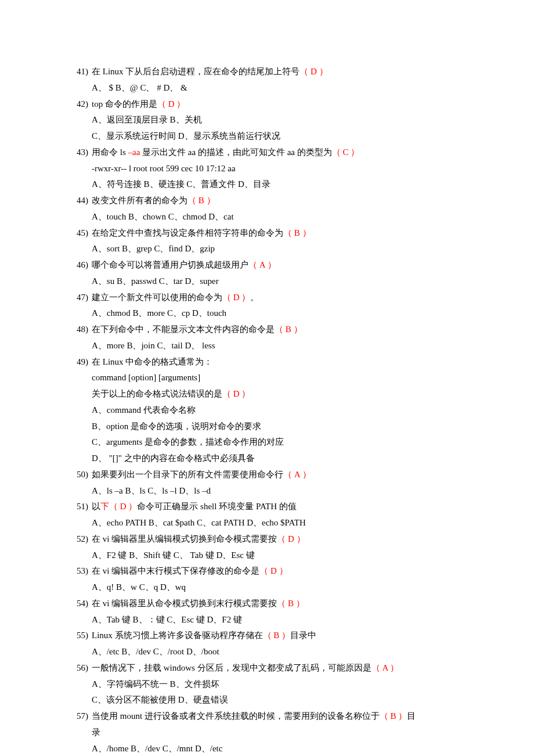 The width and height of the screenshot is (534, 756). Describe the element at coordinates (279, 153) in the screenshot. I see `question-stem: 用命令 ls –aa 显示出文件 aa 的描述，由此可知文件 aa 的类型为（ …` at that location.